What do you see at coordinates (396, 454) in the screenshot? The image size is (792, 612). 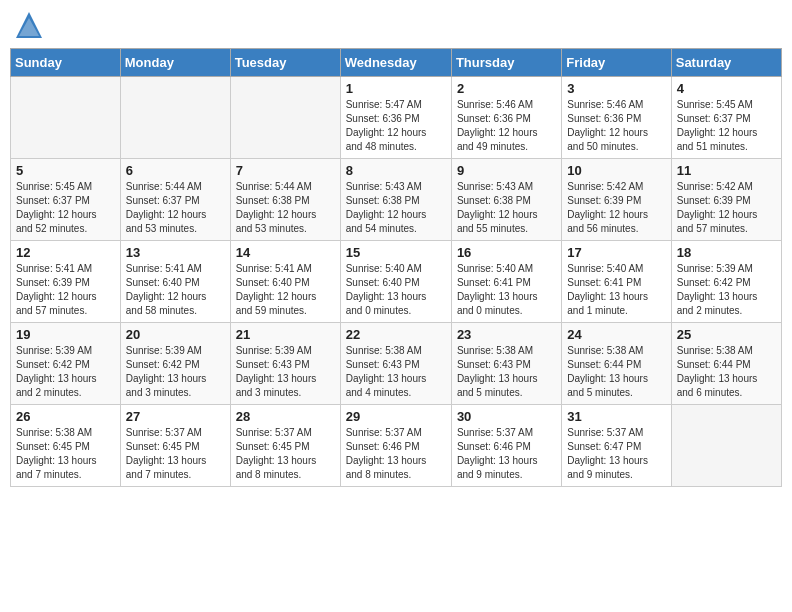 I see `day-info: Sunrise: 5:37 AM Sunset: 6:46 PM Dayligh…` at bounding box center [396, 454].